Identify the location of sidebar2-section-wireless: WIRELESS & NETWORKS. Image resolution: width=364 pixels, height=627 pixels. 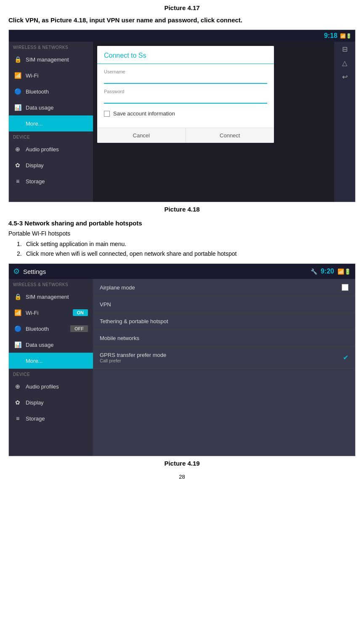
(51, 284).